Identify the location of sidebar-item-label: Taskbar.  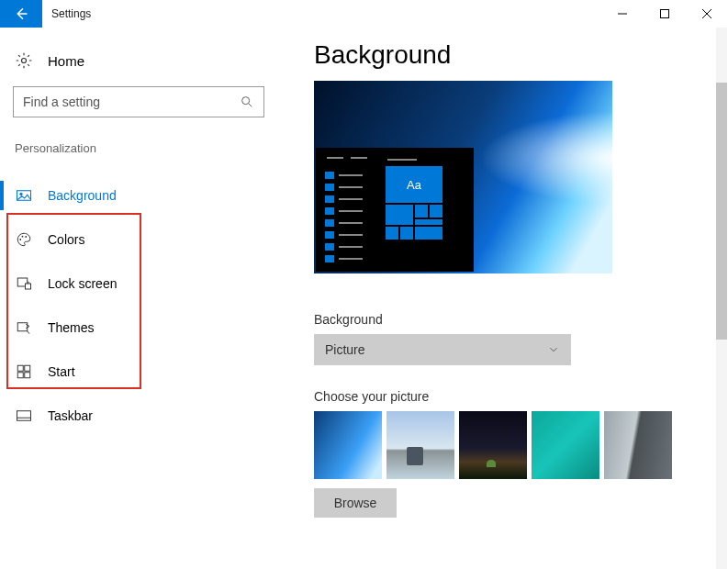
(70, 416).